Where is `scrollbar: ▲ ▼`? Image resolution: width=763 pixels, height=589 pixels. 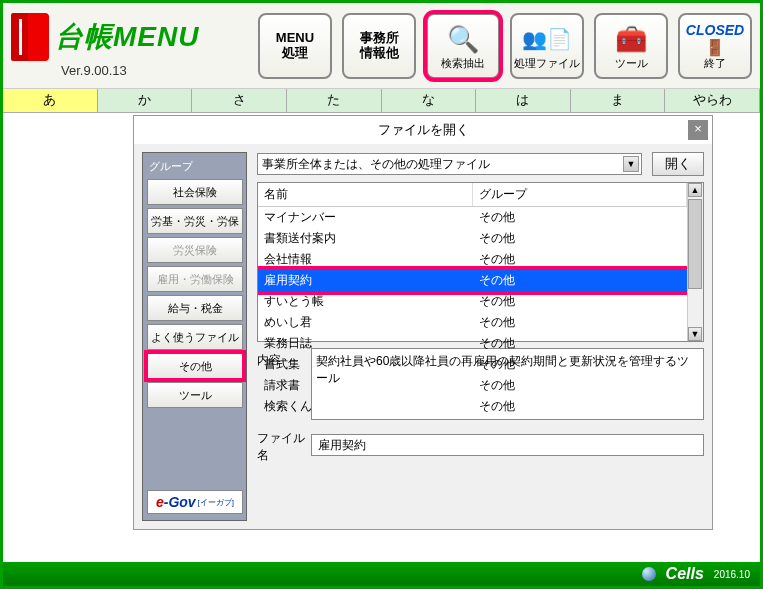
scrollbar: ▲ ▼ is located at coordinates (695, 262).